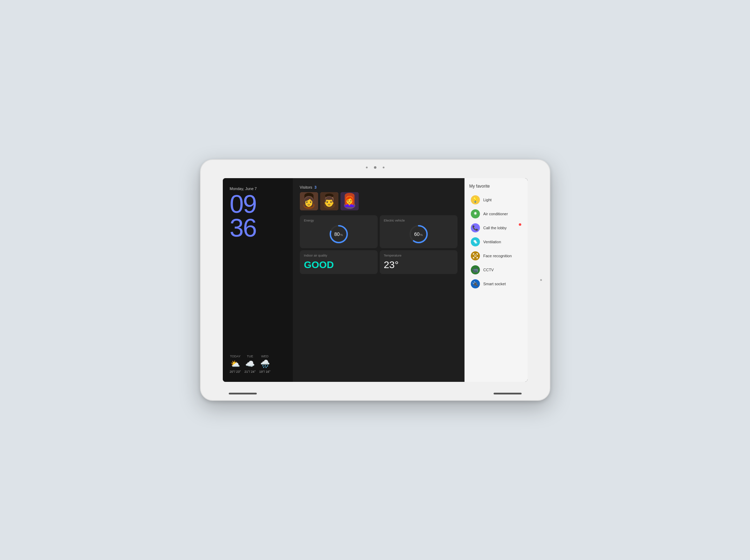 The image size is (750, 560). I want to click on weather-temp-tue: 21°/ 24°, so click(250, 372).